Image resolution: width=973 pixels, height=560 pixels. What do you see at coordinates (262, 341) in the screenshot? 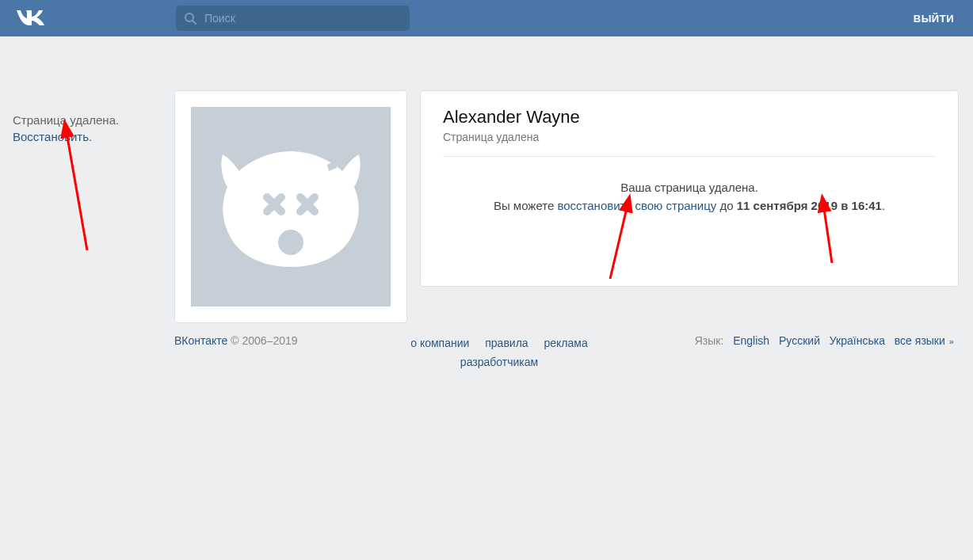
I see `footer-copyright: © 2006–2019` at bounding box center [262, 341].